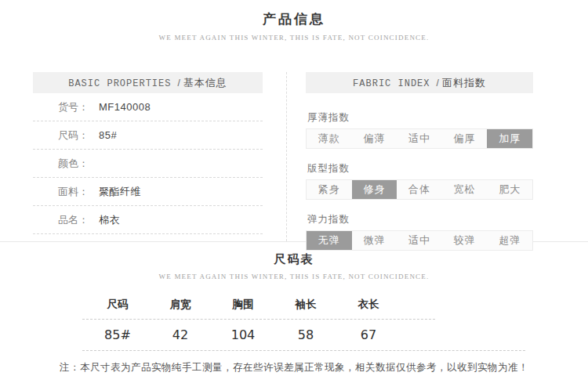 The image size is (588, 376). Describe the element at coordinates (78, 220) in the screenshot. I see `property-label: 品名：` at that location.